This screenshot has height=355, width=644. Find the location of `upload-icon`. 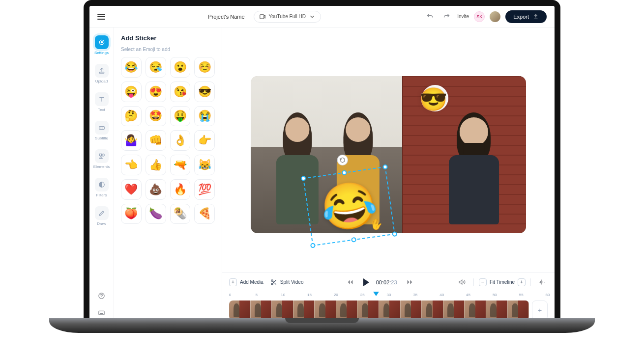

upload-icon is located at coordinates (102, 71).